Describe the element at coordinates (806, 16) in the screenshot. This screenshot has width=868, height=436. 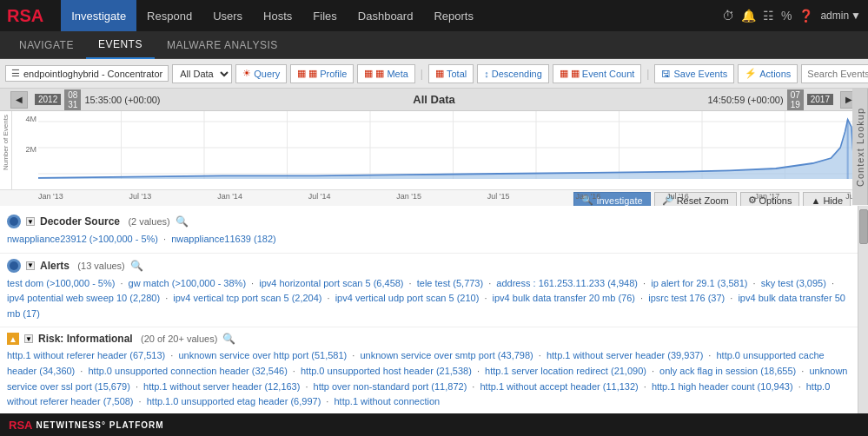
I see `help-icon: ❓` at that location.